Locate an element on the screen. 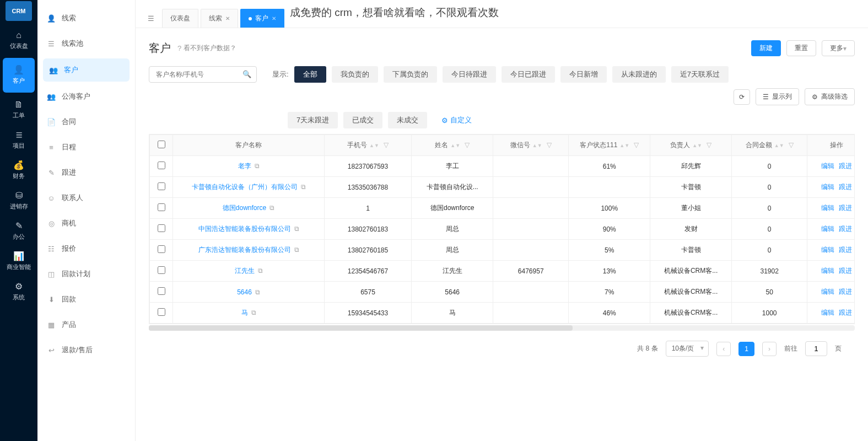 The image size is (868, 441). filter-chip: 今日待跟进 is located at coordinates (470, 74).